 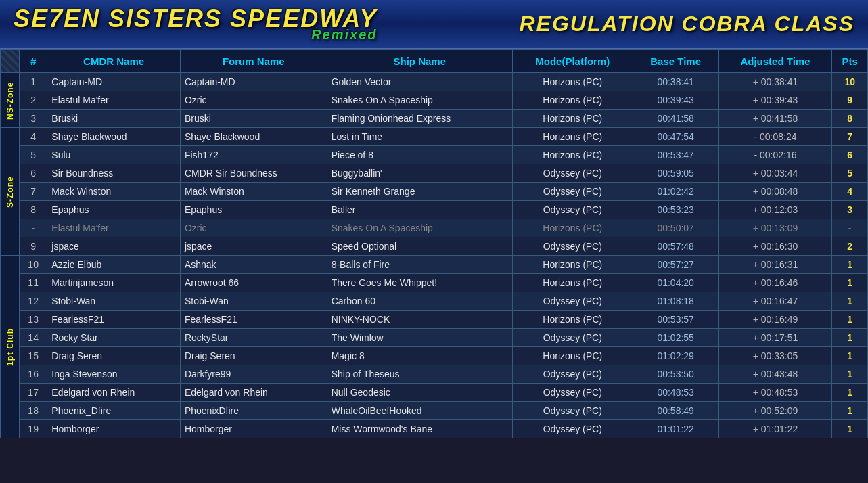 What do you see at coordinates (434, 392) in the screenshot?
I see `table-row: 17Edelgard von RheinEdelgard von RheinNu…` at bounding box center [434, 392].